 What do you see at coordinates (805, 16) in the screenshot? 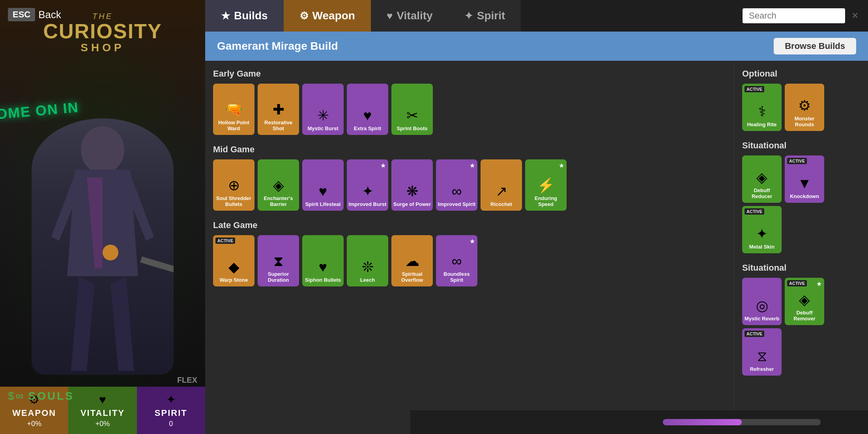
I see `search-area: ✕` at bounding box center [805, 16].